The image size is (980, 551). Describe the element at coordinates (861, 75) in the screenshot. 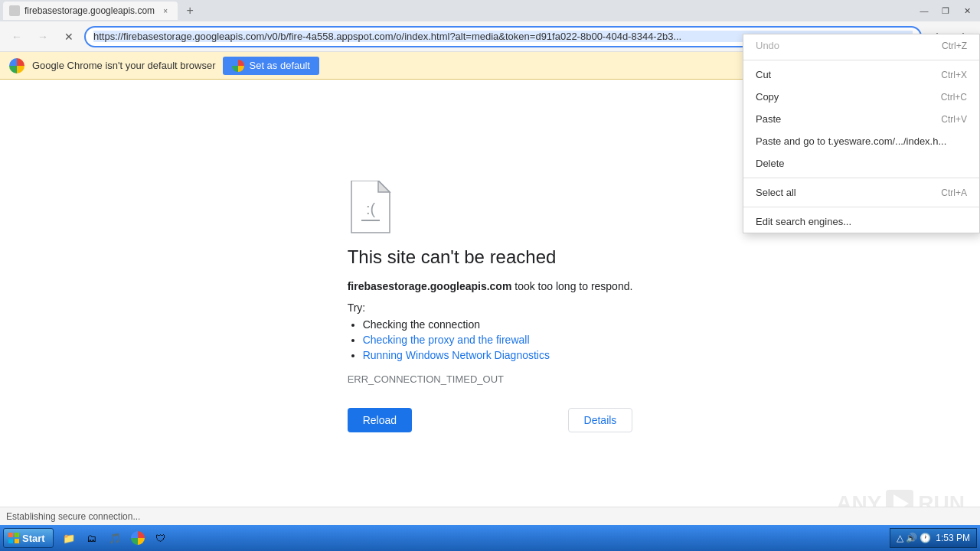

I see `menu-item-cut: Cut Ctrl+X` at that location.